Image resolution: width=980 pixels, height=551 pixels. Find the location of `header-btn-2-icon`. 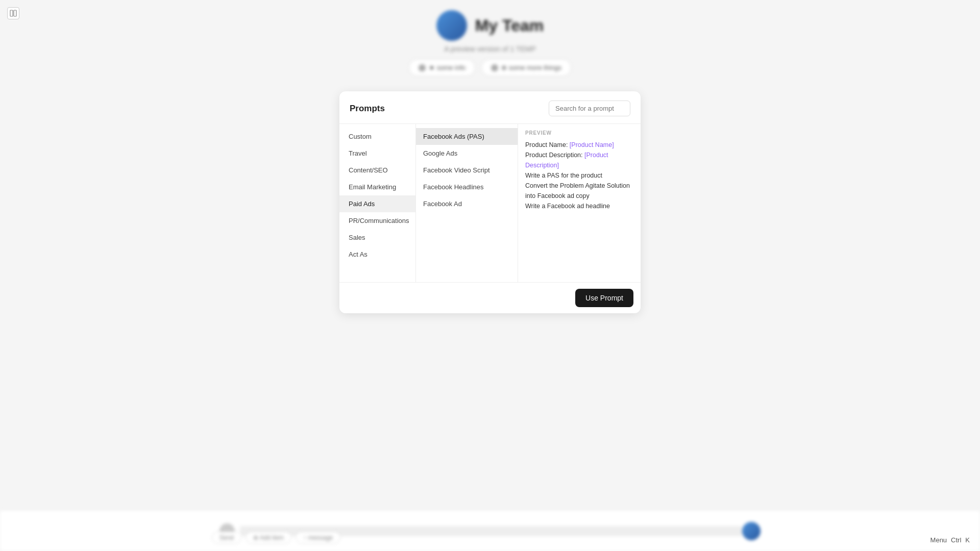

header-btn-2-icon is located at coordinates (495, 68).